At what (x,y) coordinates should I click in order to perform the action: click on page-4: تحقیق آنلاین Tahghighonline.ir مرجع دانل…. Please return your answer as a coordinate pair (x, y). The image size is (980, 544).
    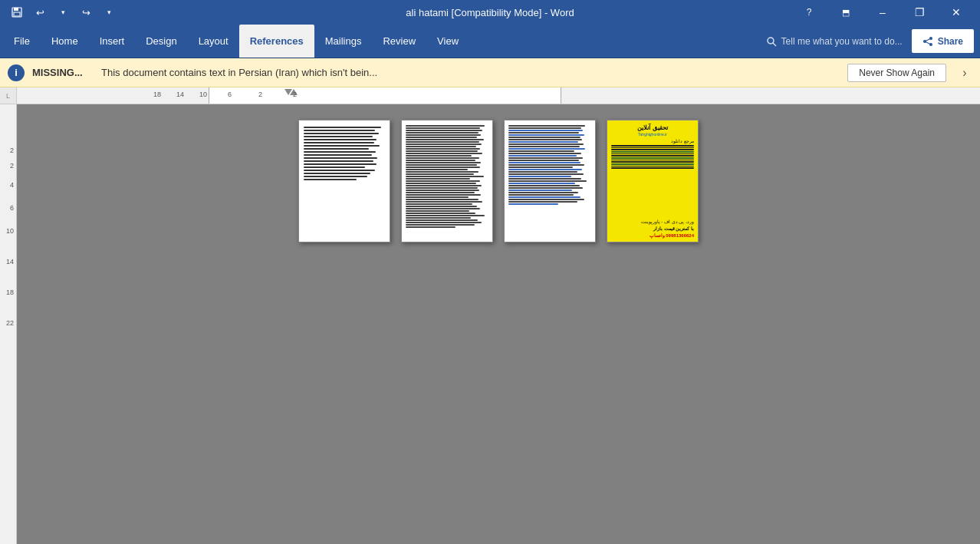
    Looking at the image, I should click on (653, 181).